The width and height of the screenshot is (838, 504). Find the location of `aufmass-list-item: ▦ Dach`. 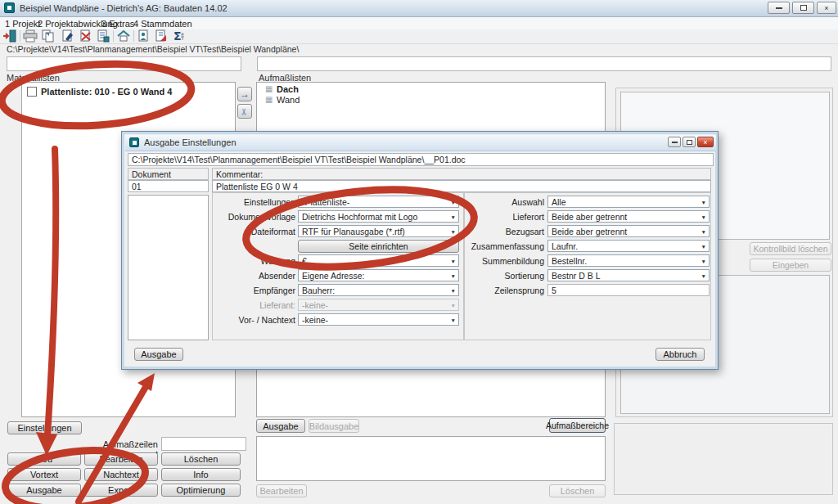

aufmass-list-item: ▦ Dach is located at coordinates (430, 88).